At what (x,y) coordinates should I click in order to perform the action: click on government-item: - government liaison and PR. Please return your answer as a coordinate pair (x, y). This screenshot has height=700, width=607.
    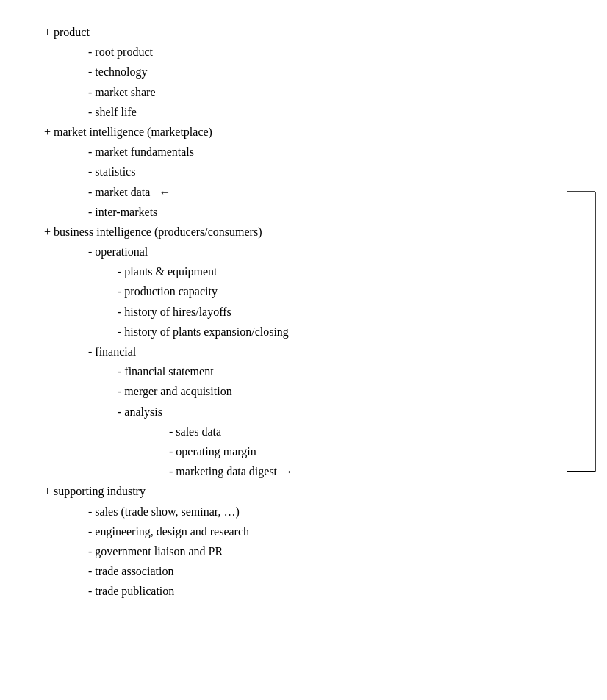
    Looking at the image, I should click on (337, 551).